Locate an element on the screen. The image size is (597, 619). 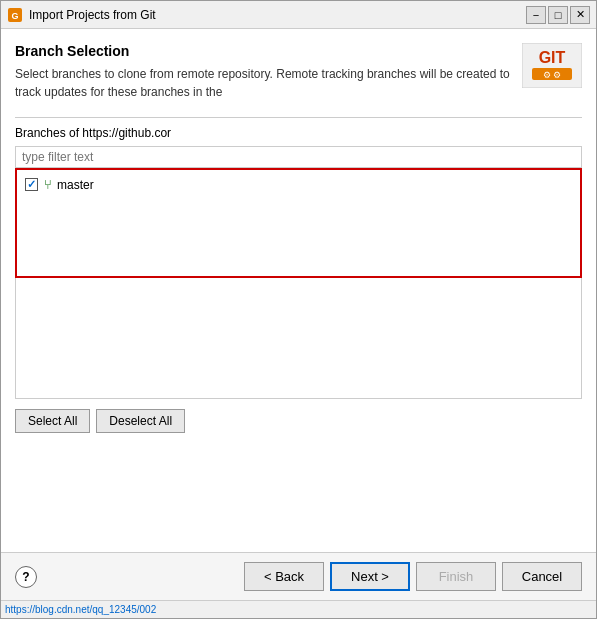
cancel-button: Cancel is located at coordinates (542, 576).